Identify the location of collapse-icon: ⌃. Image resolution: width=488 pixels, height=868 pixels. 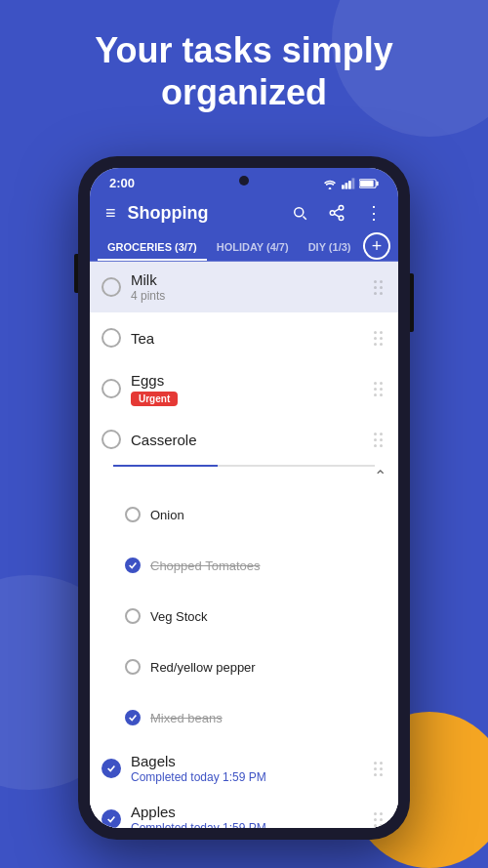
(381, 476).